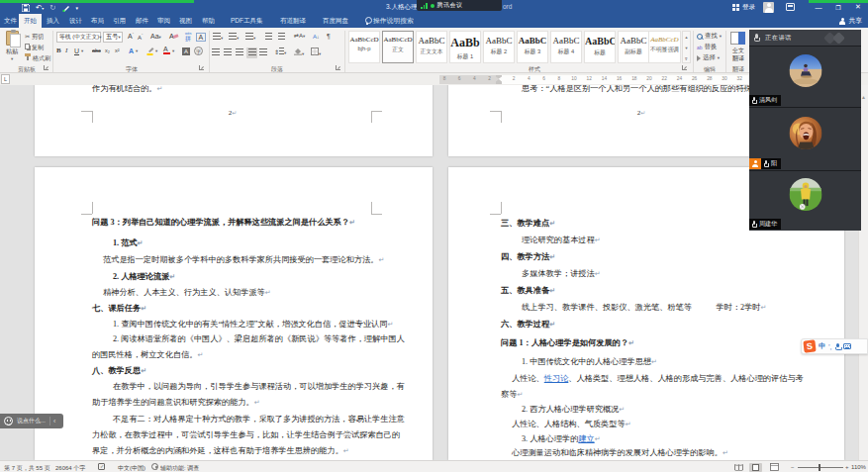  Describe the element at coordinates (32, 422) in the screenshot. I see `meeting-chat-pill: 说点什么... ‹` at that location.